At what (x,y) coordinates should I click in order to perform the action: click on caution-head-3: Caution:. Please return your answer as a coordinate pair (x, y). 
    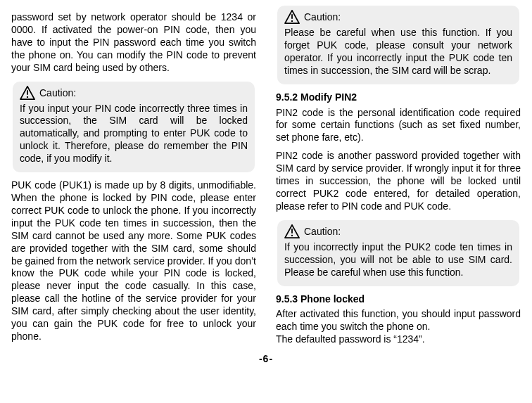
    Looking at the image, I should click on (398, 231).